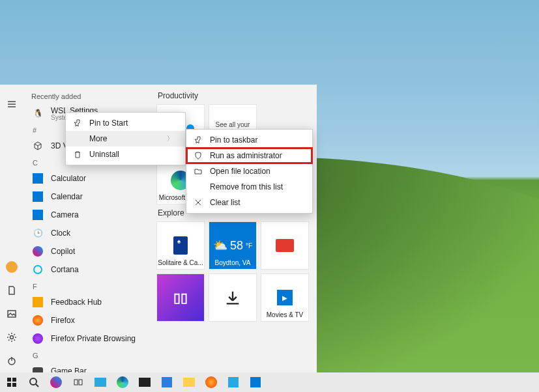 The width and height of the screenshot is (539, 392). I want to click on app-label: Firefox, so click(63, 320).